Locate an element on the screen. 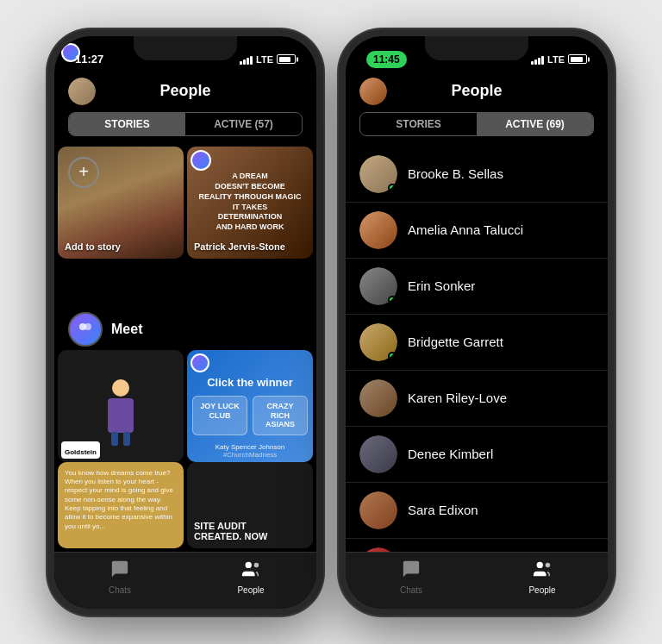 The image size is (662, 644). bitmoji-card: Goldstein is located at coordinates (121, 406).